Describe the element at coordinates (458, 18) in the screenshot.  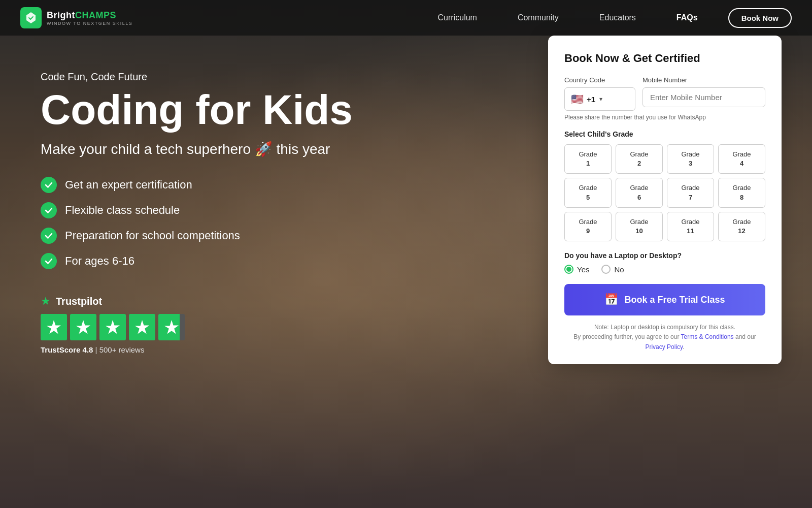
I see `nav-curriculum: Curriculum` at that location.